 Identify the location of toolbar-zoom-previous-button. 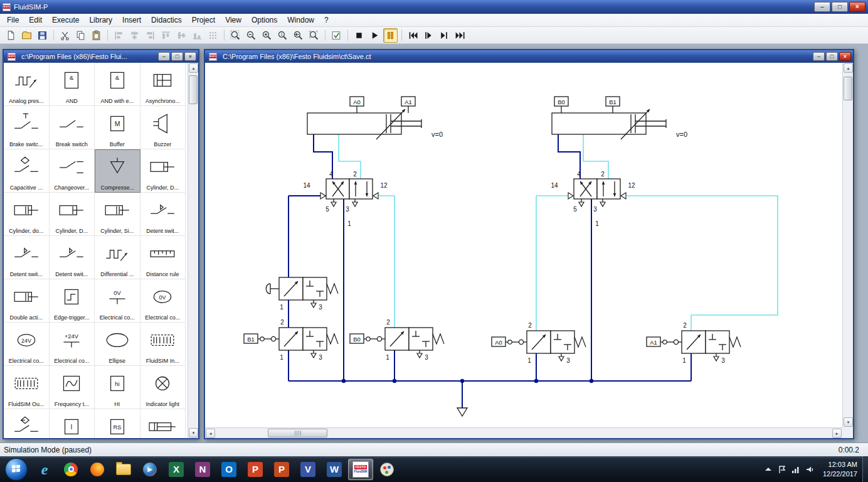
(299, 35).